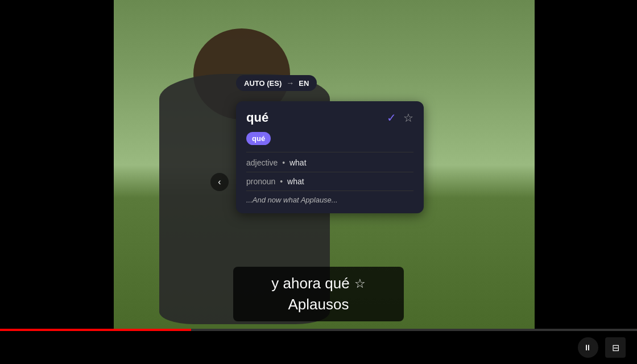 This screenshot has height=364, width=637. Describe the element at coordinates (290, 83) in the screenshot. I see `lang-arrow-icon: →` at that location.